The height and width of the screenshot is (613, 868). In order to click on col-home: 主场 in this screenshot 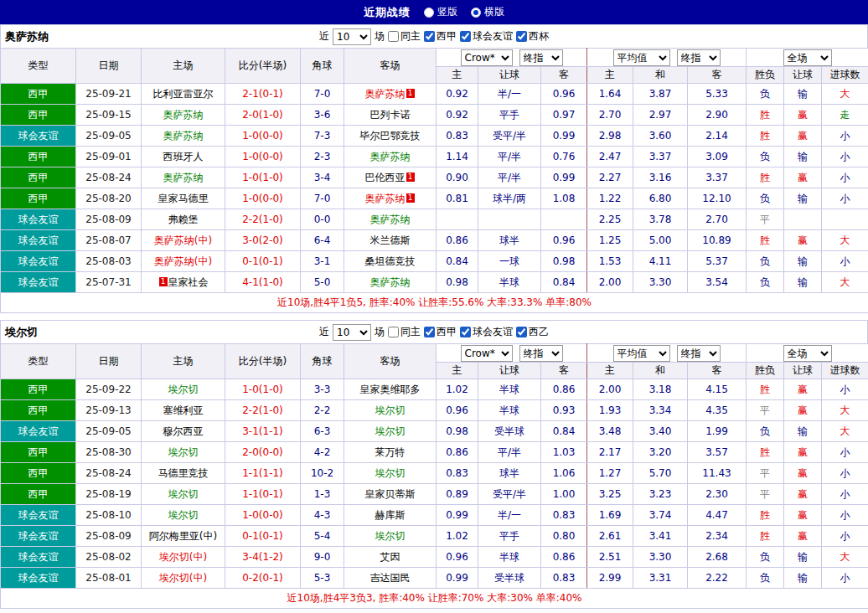, I will do `click(183, 362)`.